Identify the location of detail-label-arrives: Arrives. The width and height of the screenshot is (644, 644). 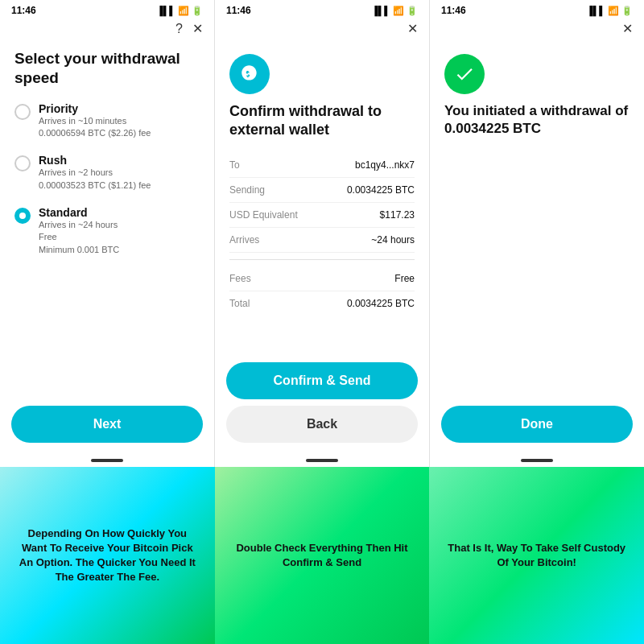
(245, 240).